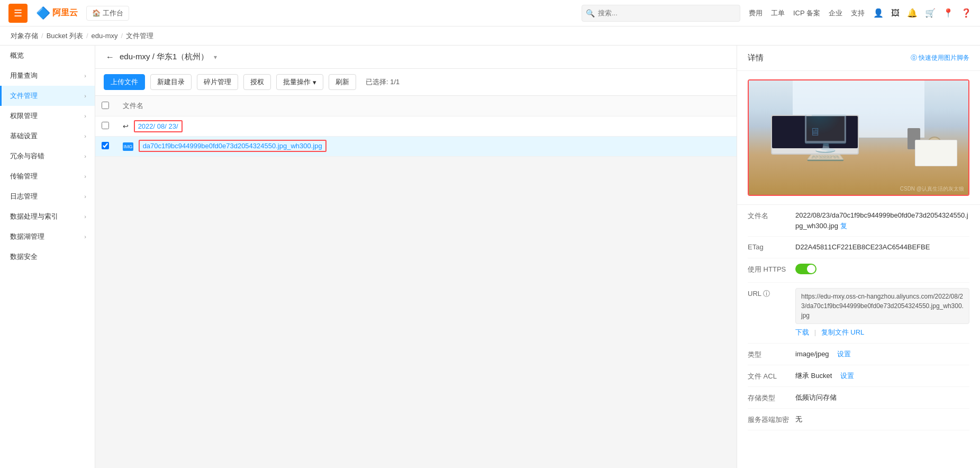 This screenshot has height=468, width=980. I want to click on row-checkbox-file, so click(106, 147).